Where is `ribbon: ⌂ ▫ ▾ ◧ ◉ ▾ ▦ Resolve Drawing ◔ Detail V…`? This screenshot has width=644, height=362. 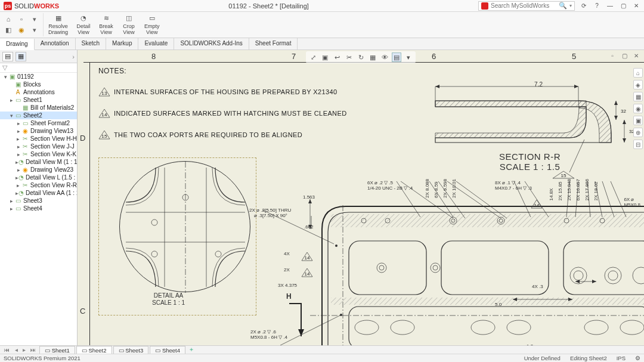 ribbon: ⌂ ▫ ▾ ◧ ◉ ▾ ▦ Resolve Drawing ◔ Detail V… is located at coordinates (322, 25).